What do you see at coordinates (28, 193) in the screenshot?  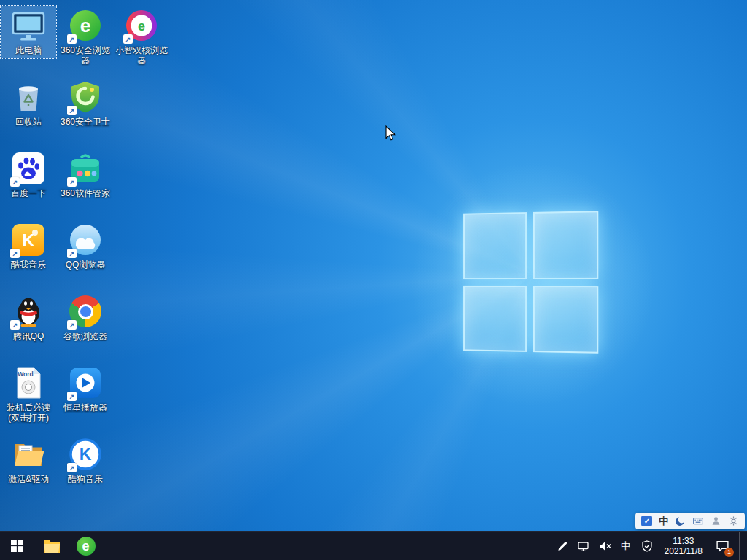 I see `desktop-icon-label: 百度一下` at bounding box center [28, 193].